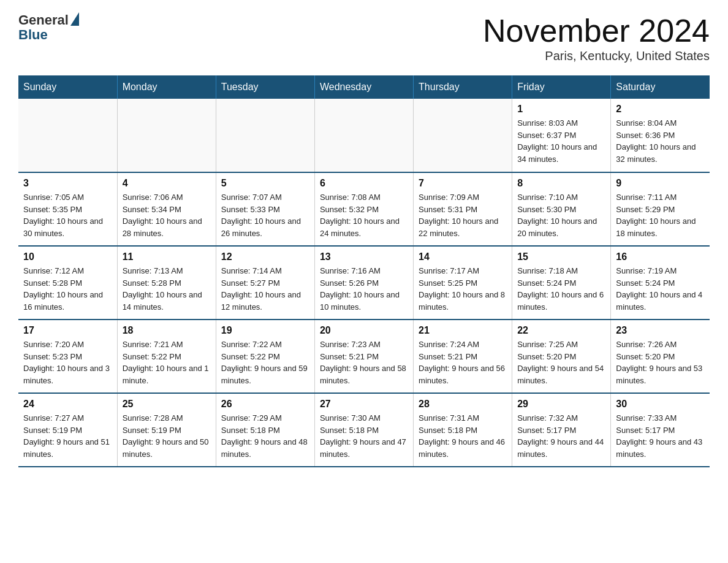  What do you see at coordinates (561, 141) in the screenshot?
I see `day-info: Sunrise: 8:03 AM Sunset: 6:37 PM Dayligh…` at bounding box center [561, 141].